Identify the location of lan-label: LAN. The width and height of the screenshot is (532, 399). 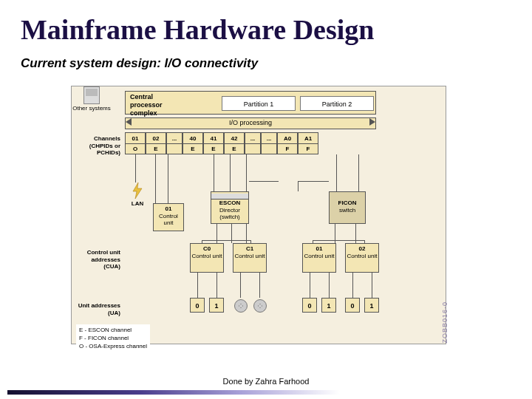
(137, 204).